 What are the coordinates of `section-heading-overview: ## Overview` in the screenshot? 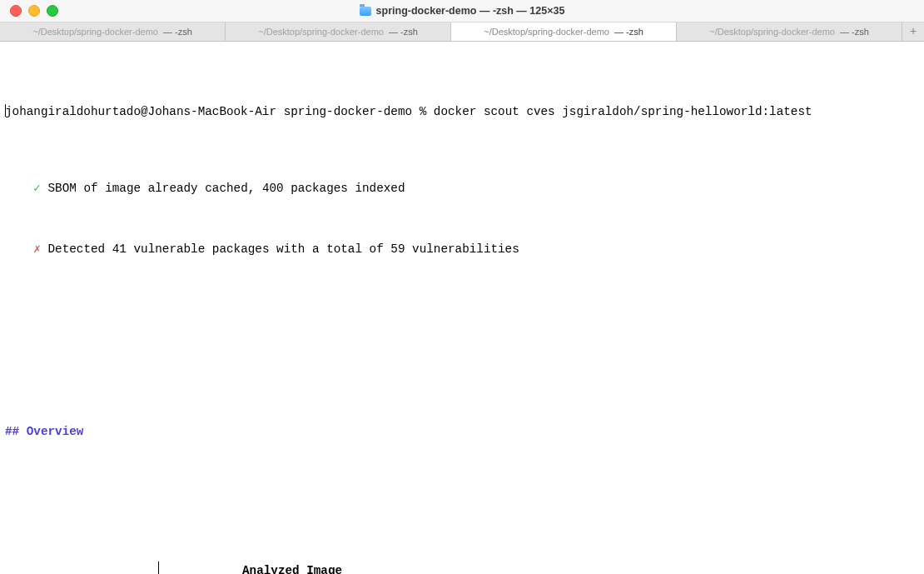 It's located at (462, 432).